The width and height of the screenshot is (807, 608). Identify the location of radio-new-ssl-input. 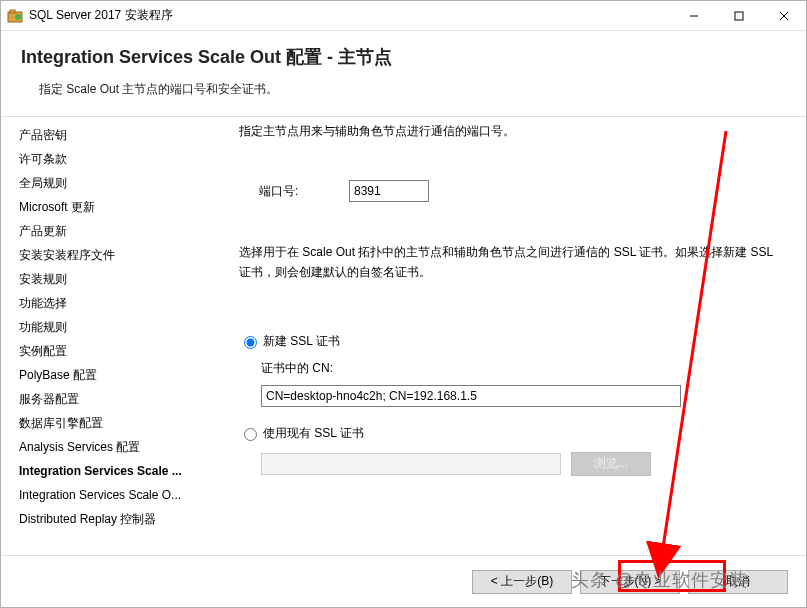
(250, 342).